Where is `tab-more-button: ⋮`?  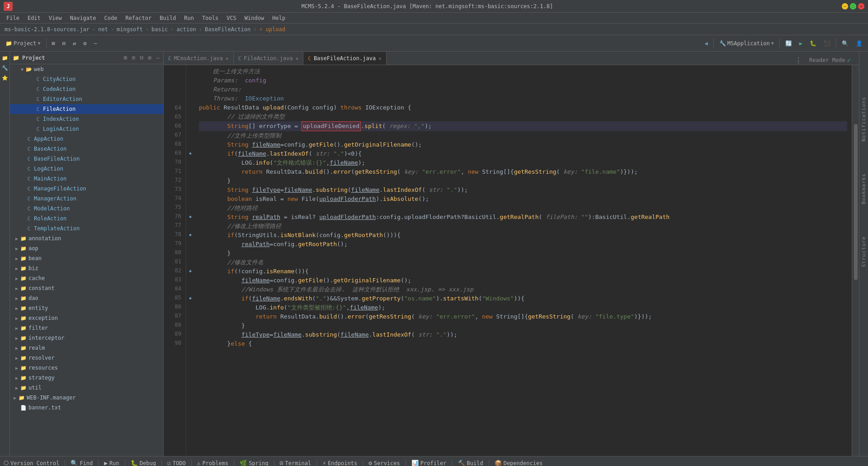 tab-more-button: ⋮ is located at coordinates (798, 61).